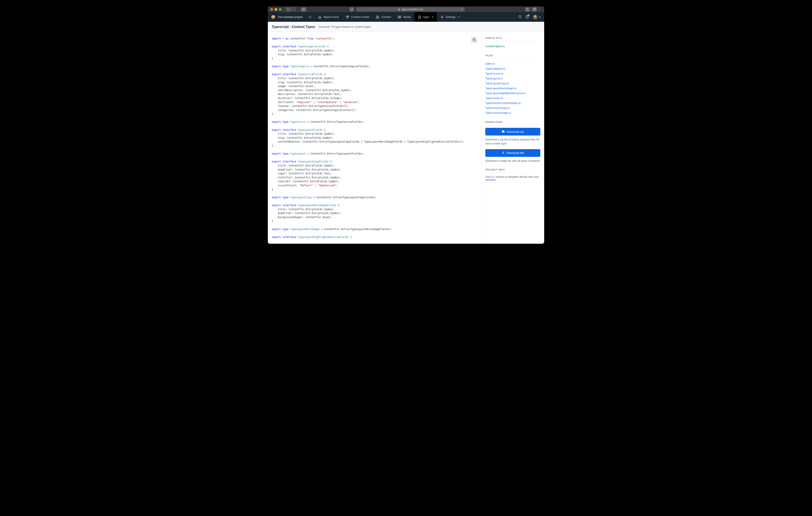 Image resolution: width=812 pixels, height=516 pixels. Describe the element at coordinates (310, 17) in the screenshot. I see `env-switcher-button` at that location.